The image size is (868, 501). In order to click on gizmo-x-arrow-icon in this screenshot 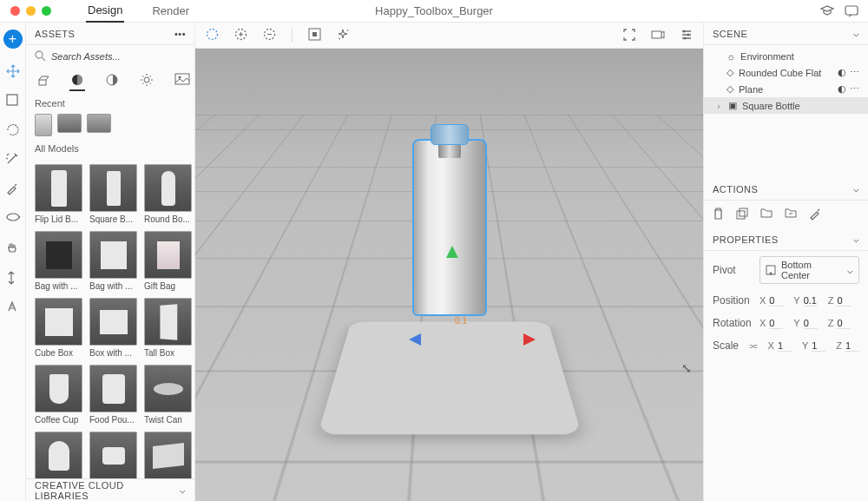, I will do `click(533, 339)`.